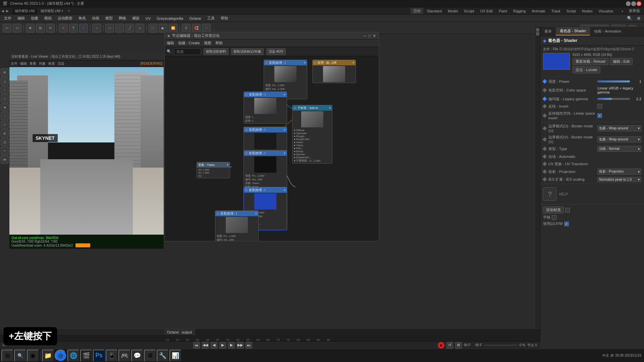 This screenshot has width=644, height=362. What do you see at coordinates (87, 151) in the screenshot?
I see `viewport-image: SKYNET` at bounding box center [87, 151].